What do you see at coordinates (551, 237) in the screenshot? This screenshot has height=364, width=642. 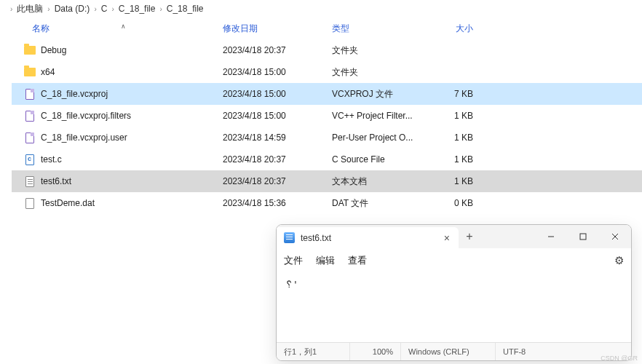 I see `minimize-icon` at bounding box center [551, 237].